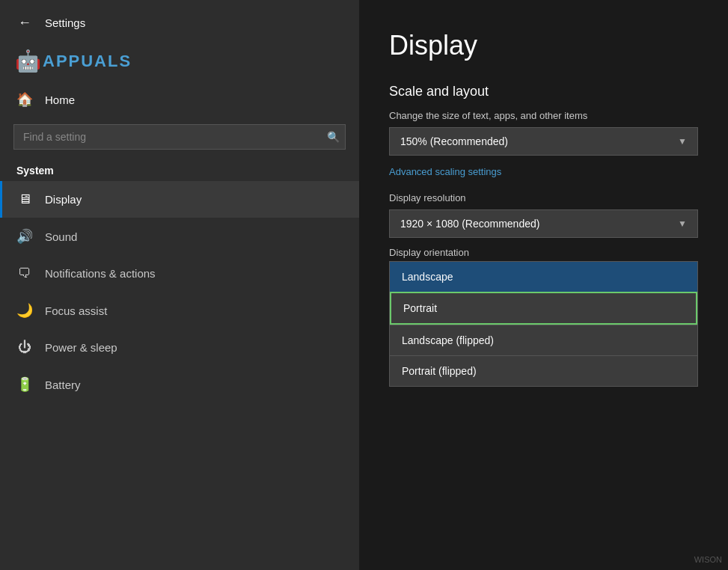  Describe the element at coordinates (180, 22) in the screenshot. I see `sidebar-header: ← Settings` at that location.